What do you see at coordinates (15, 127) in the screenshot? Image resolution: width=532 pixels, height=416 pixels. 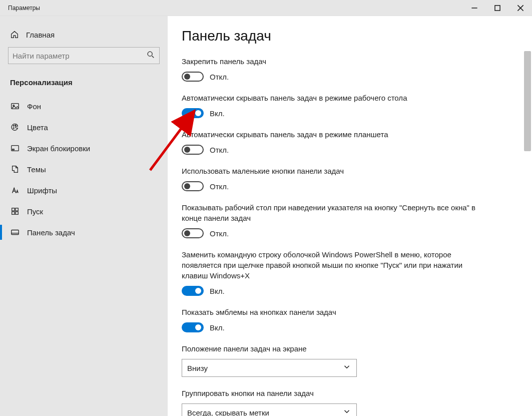 I see `palette-icon` at bounding box center [15, 127].